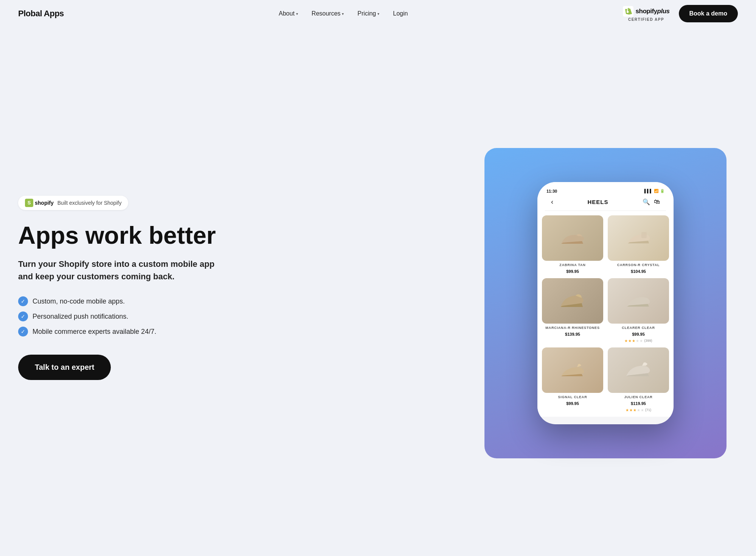 The image size is (756, 556). I want to click on shopify-plus-label: shopifyplus, so click(653, 11).